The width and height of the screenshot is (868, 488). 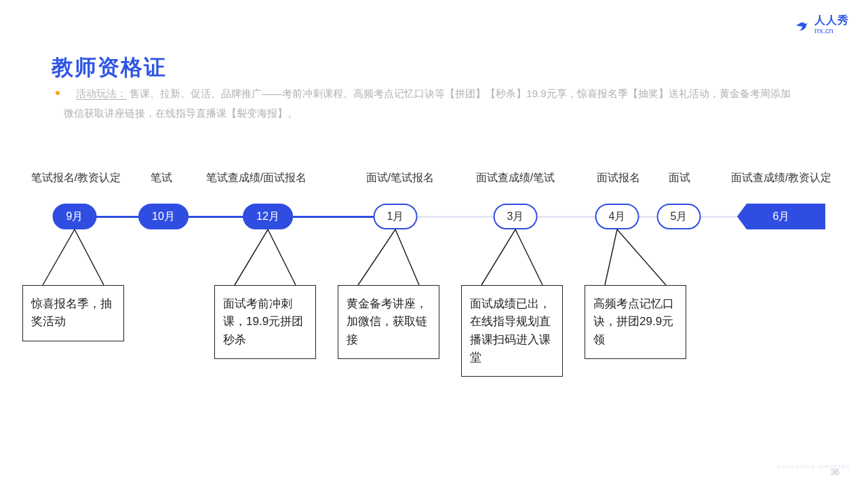 What do you see at coordinates (515, 217) in the screenshot?
I see `timeline-node-m3: 3月` at bounding box center [515, 217].